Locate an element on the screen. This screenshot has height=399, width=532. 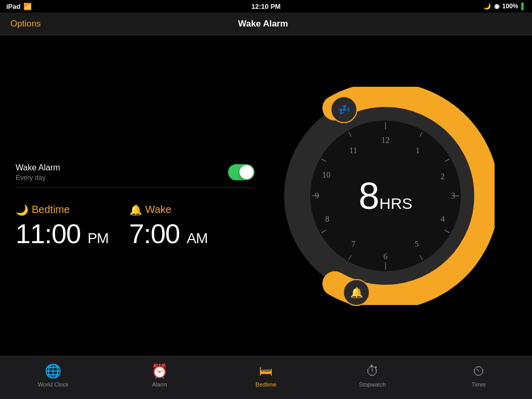
bedtime-tab-label: Bedtime is located at coordinates (266, 384).